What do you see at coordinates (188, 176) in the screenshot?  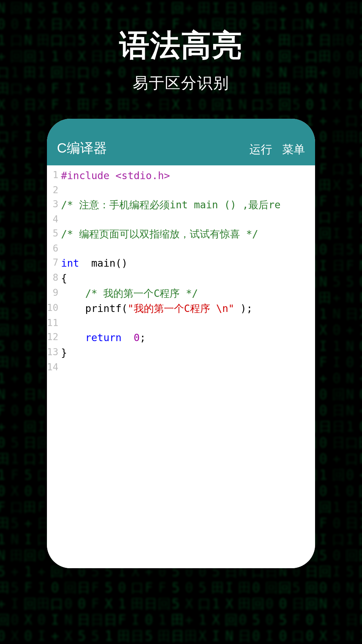 I see `line-content: #include <stdio.h>` at bounding box center [188, 176].